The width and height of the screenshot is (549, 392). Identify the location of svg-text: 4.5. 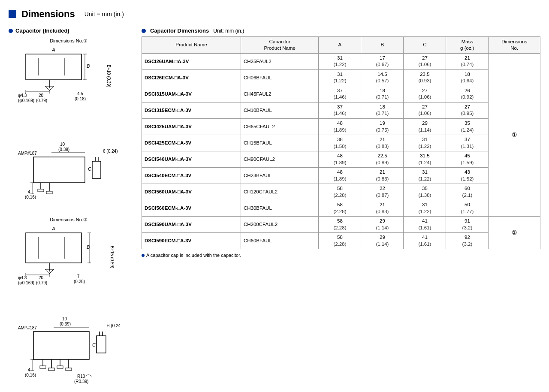
(80, 93).